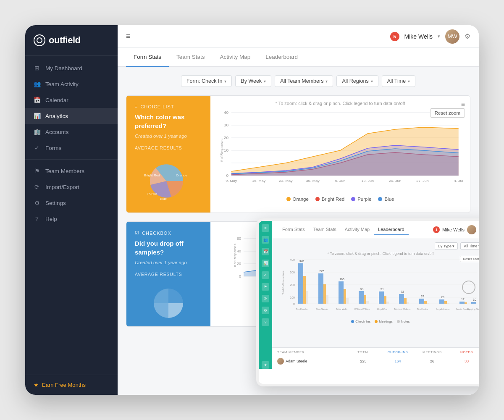 The width and height of the screenshot is (504, 420). What do you see at coordinates (386, 199) in the screenshot?
I see `legend-blue: Blue` at bounding box center [386, 199].